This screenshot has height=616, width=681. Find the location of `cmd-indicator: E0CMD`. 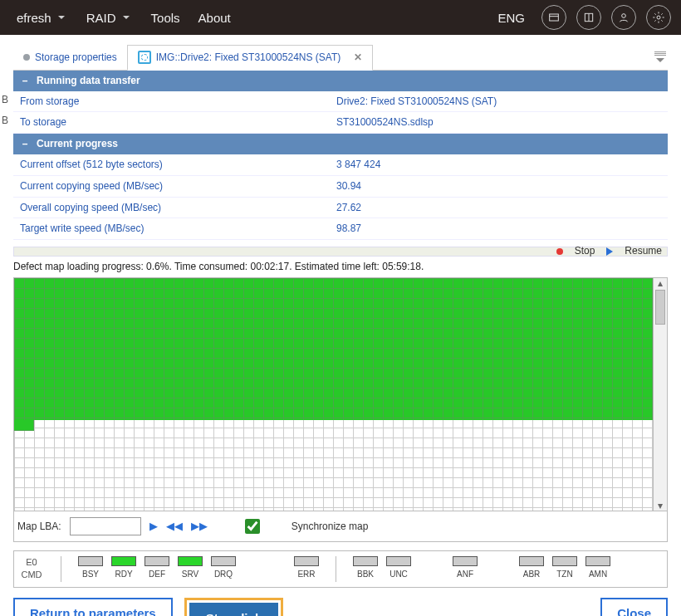

cmd-indicator: E0CMD is located at coordinates (32, 570).